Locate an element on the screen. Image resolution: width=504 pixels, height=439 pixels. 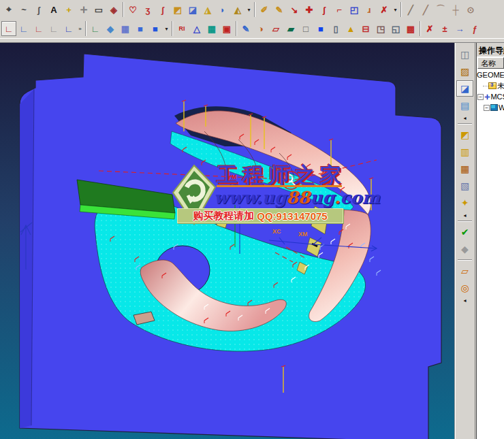
spline-icon: ~ is located at coordinates (24, 10).